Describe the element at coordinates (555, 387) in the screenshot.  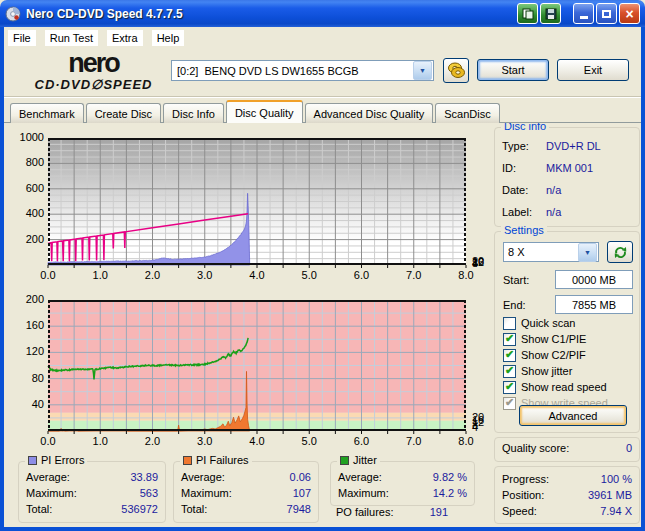
I see `checkbox-show-read-speed: Show read speed` at that location.